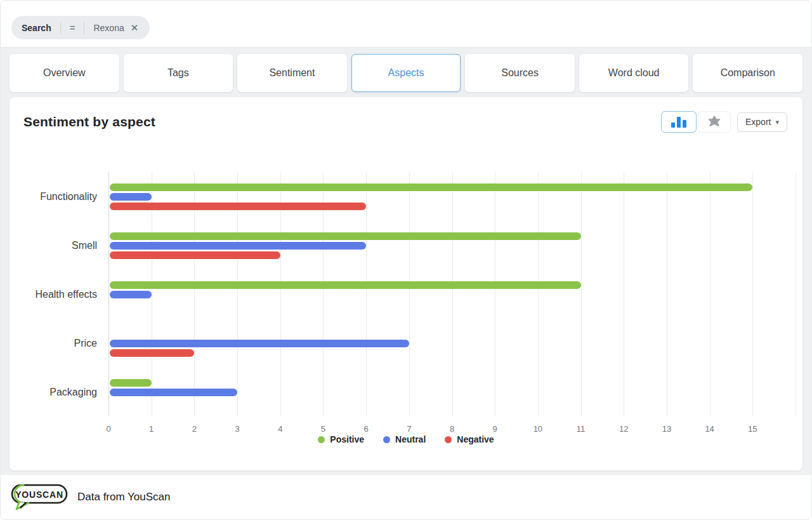 The image size is (812, 520). What do you see at coordinates (679, 122) in the screenshot?
I see `bar-chart-icon` at bounding box center [679, 122].